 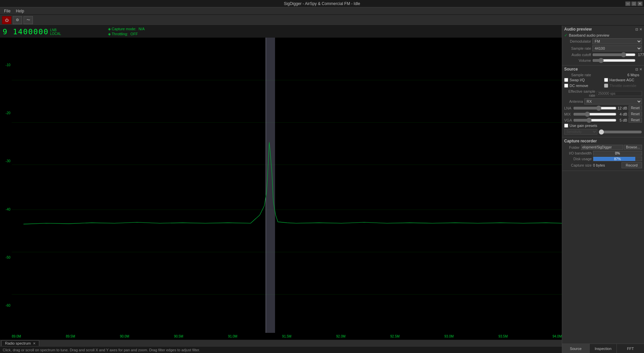 I want to click on volume-slider, so click(x=614, y=60).